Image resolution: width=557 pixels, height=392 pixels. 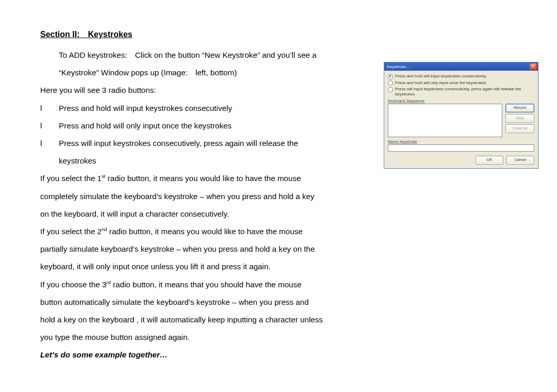 I want to click on ordinal-sup: rd, so click(x=108, y=283).